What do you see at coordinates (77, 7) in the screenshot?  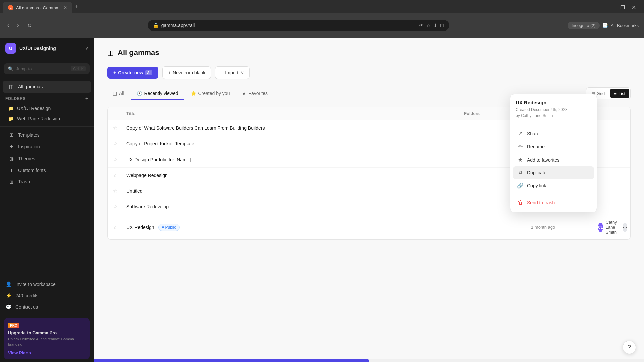 I see `new-tab-button: +` at bounding box center [77, 7].